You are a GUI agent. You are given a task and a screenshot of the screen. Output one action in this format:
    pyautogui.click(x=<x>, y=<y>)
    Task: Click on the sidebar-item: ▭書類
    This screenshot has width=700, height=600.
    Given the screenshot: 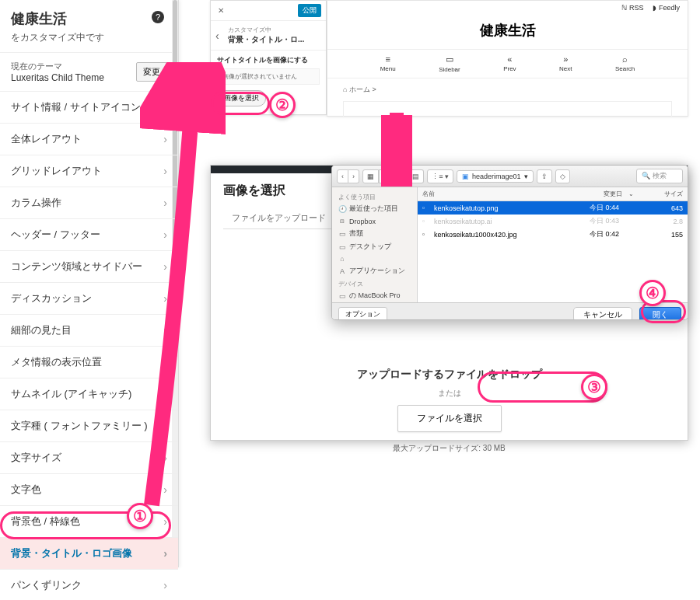 What is the action you would take?
    pyautogui.click(x=375, y=233)
    